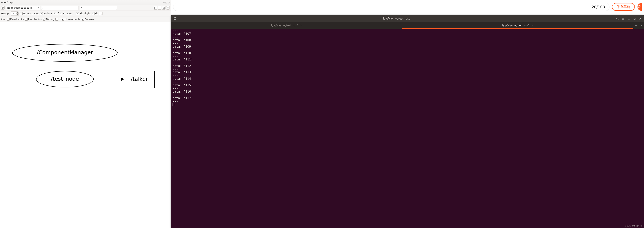 The width and height of the screenshot is (644, 228). What do you see at coordinates (408, 66) in the screenshot?
I see `terminal-line: data: '112'` at bounding box center [408, 66].